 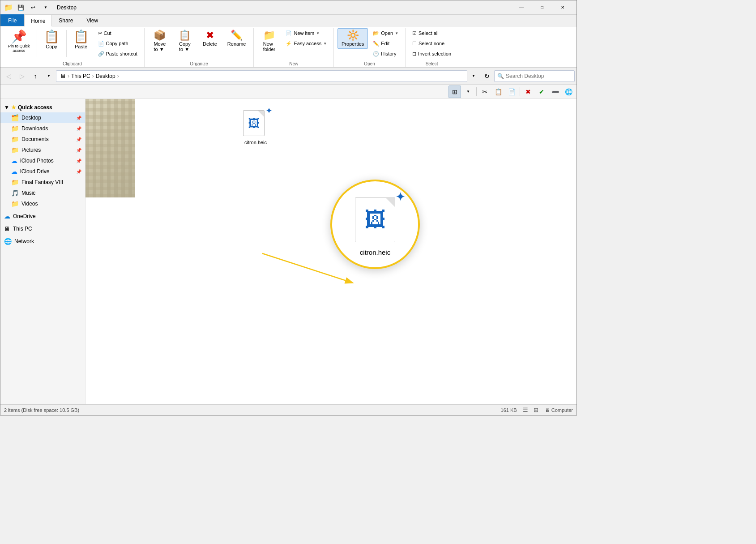 I want to click on new-folder-icon: 📁, so click(x=269, y=35).